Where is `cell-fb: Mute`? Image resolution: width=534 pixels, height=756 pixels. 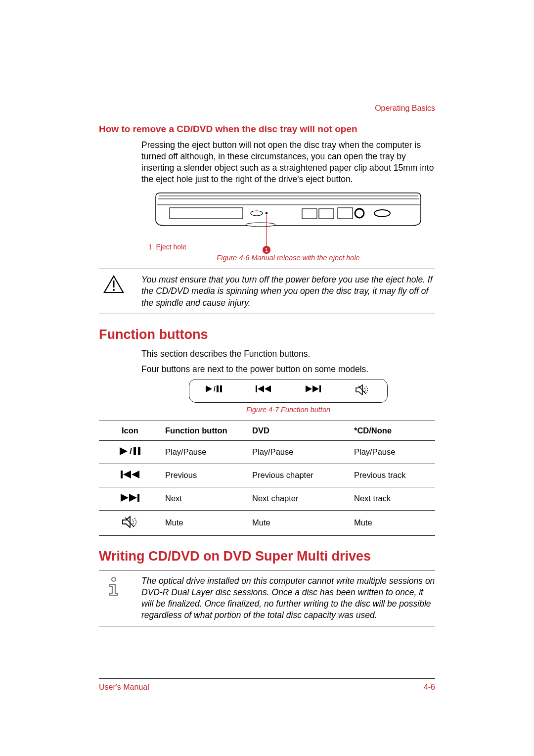 cell-fb: Mute is located at coordinates (205, 522).